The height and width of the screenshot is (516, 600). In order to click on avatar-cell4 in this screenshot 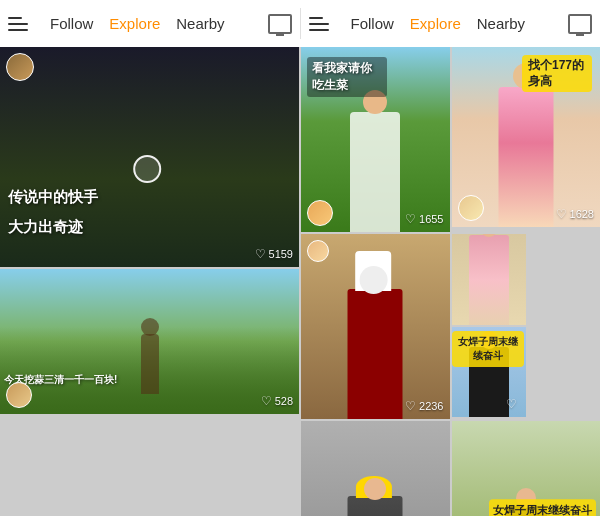, I will do `click(471, 208)`.